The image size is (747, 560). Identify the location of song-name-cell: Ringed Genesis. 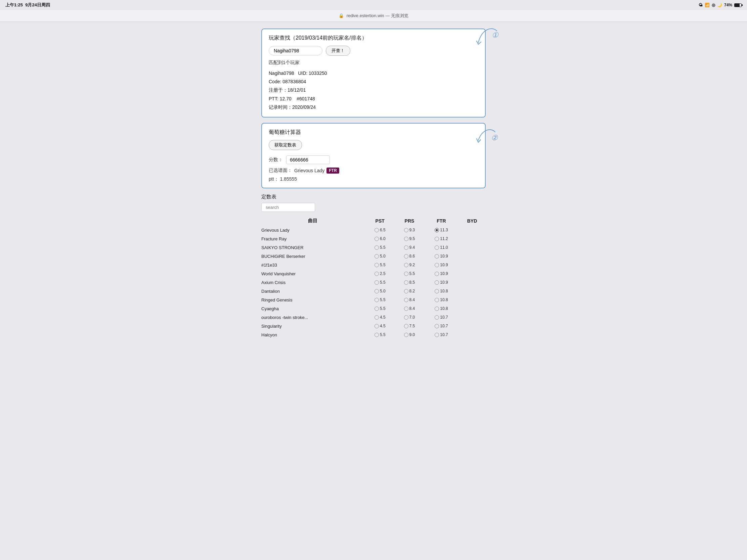
(313, 300).